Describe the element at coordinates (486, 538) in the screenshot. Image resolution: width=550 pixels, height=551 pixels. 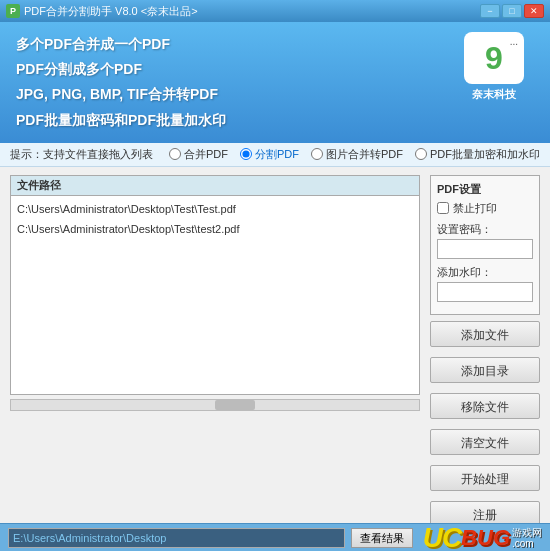
I see `watermark-bug: BUG` at that location.